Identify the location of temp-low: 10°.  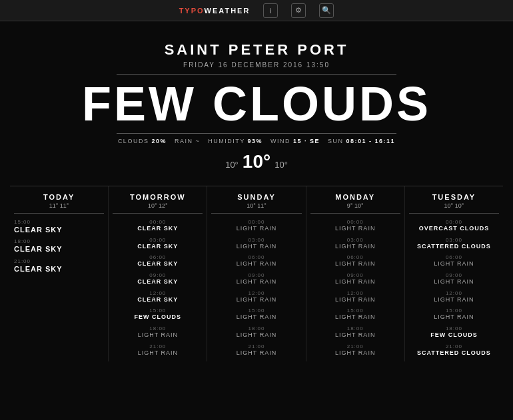
(232, 165).